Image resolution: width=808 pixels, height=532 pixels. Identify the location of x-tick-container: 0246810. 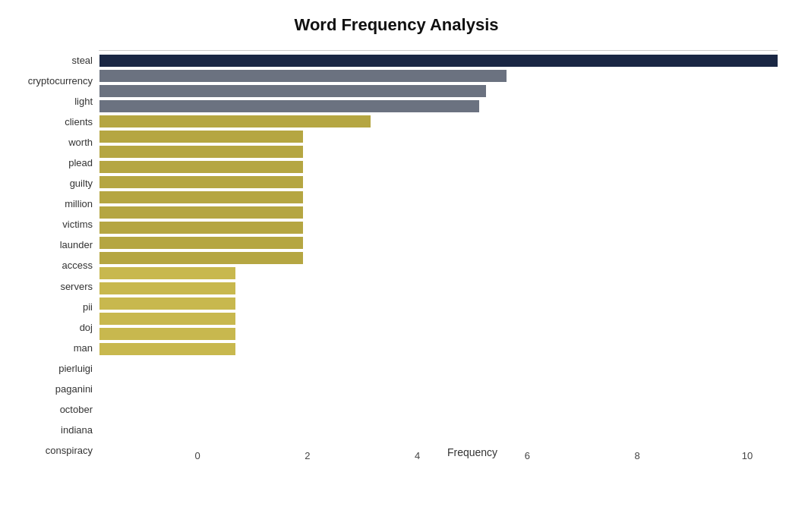
(472, 430).